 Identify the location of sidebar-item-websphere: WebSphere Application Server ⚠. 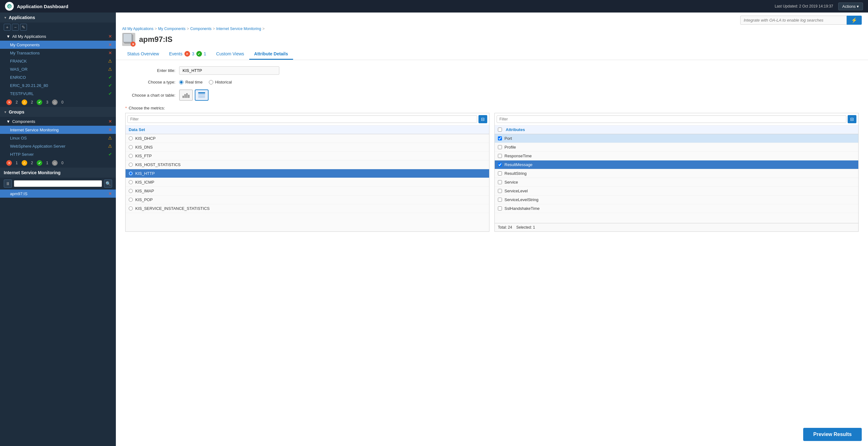
(58, 146).